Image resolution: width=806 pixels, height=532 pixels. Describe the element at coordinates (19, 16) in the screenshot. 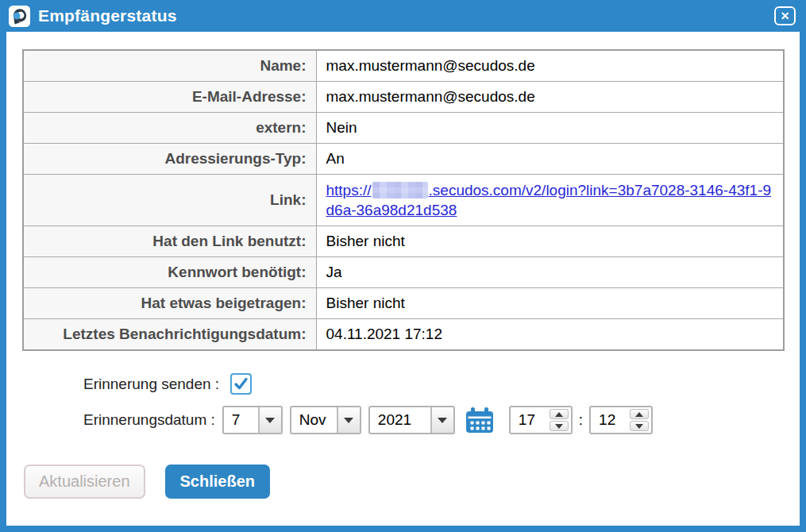

I see `secudos-logo-icon` at that location.